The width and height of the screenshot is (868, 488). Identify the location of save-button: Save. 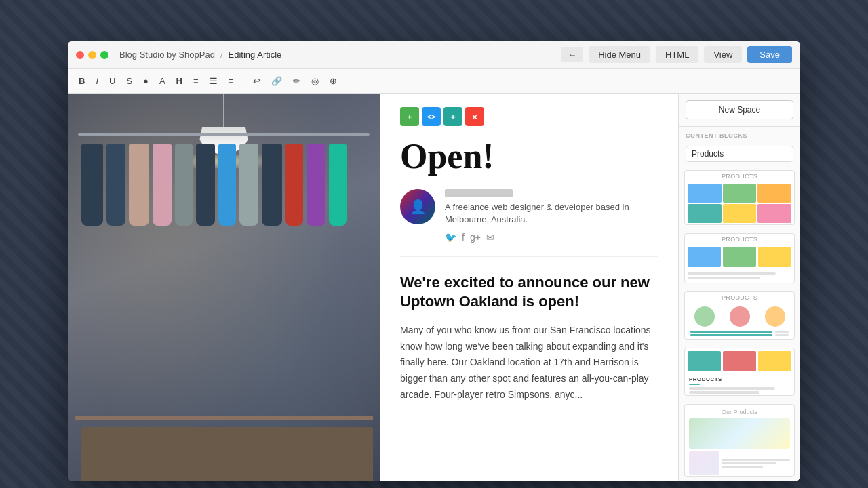
(770, 54).